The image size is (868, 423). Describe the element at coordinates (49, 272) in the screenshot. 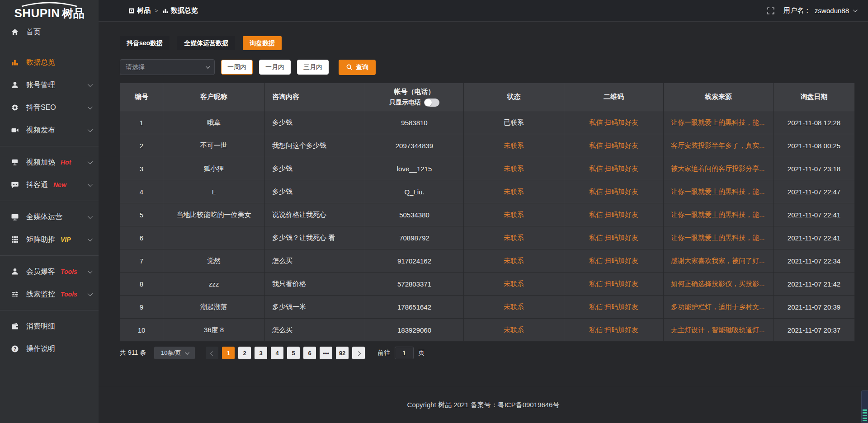

I see `sidebar-item-member-leads: 会员爆客 Tools` at that location.